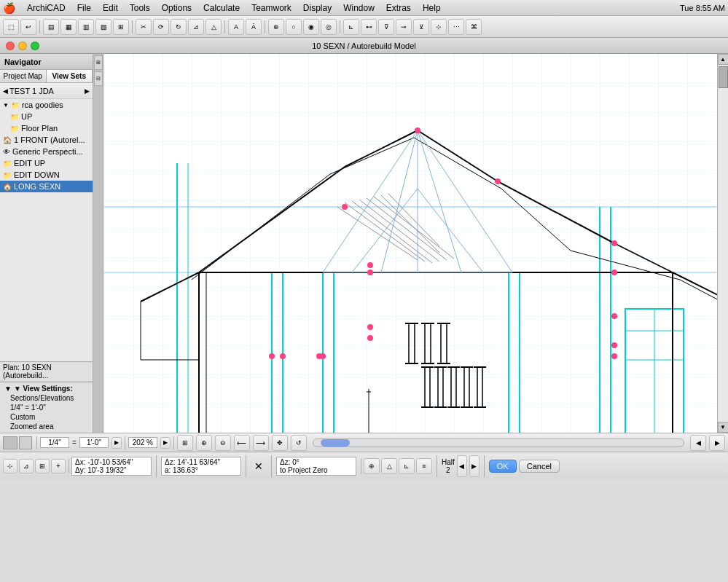 The width and height of the screenshot is (728, 582). Describe the element at coordinates (214, 27) in the screenshot. I see `toolbar-btn-12: △` at that location.